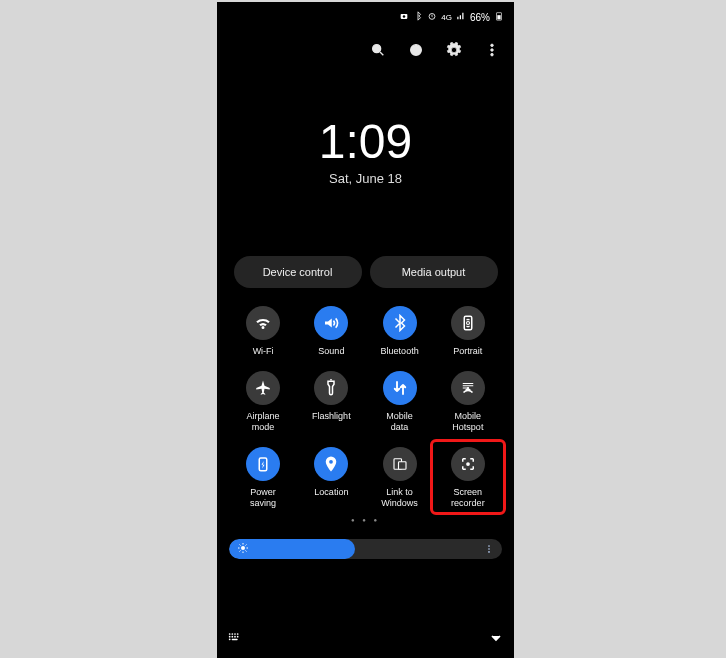 This screenshot has width=726, height=658. What do you see at coordinates (400, 332) in the screenshot?
I see `tile-bluetooth: Bluetooth` at bounding box center [400, 332].